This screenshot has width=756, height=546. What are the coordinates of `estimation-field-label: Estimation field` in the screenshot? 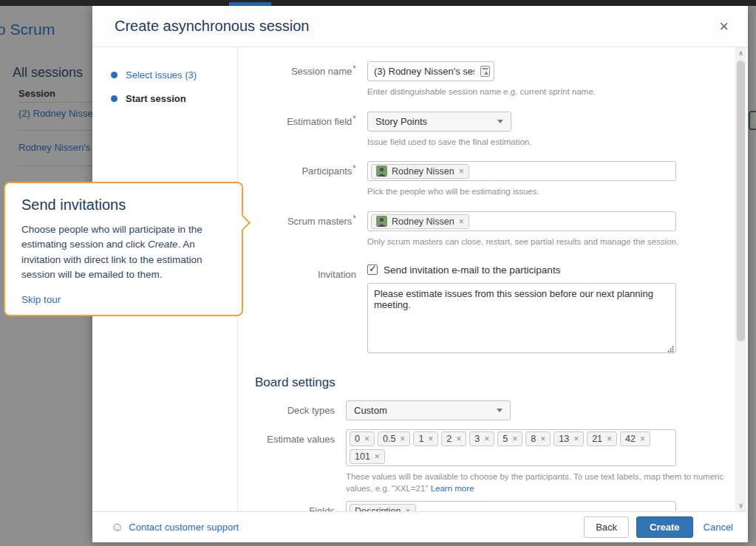 It's located at (303, 137).